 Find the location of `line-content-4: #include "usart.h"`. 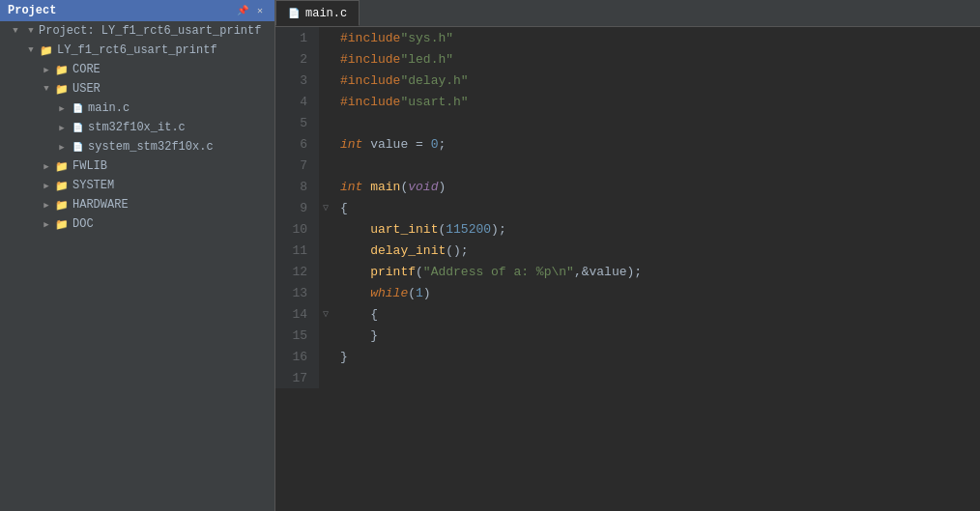

line-content-4: #include "usart.h" is located at coordinates (656, 101).